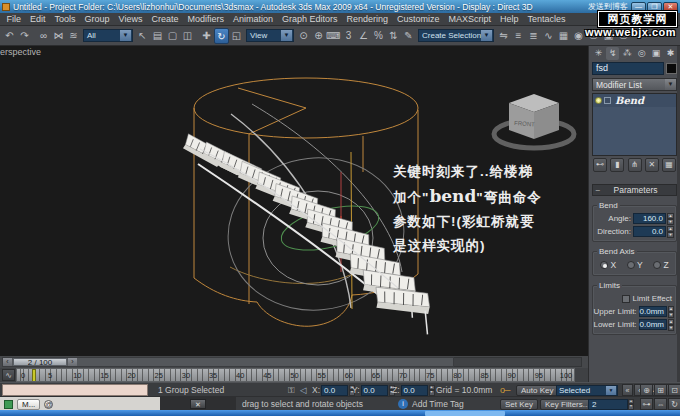 This screenshot has width=680, height=416. I want to click on next-frame-arrow: ›, so click(72, 362).